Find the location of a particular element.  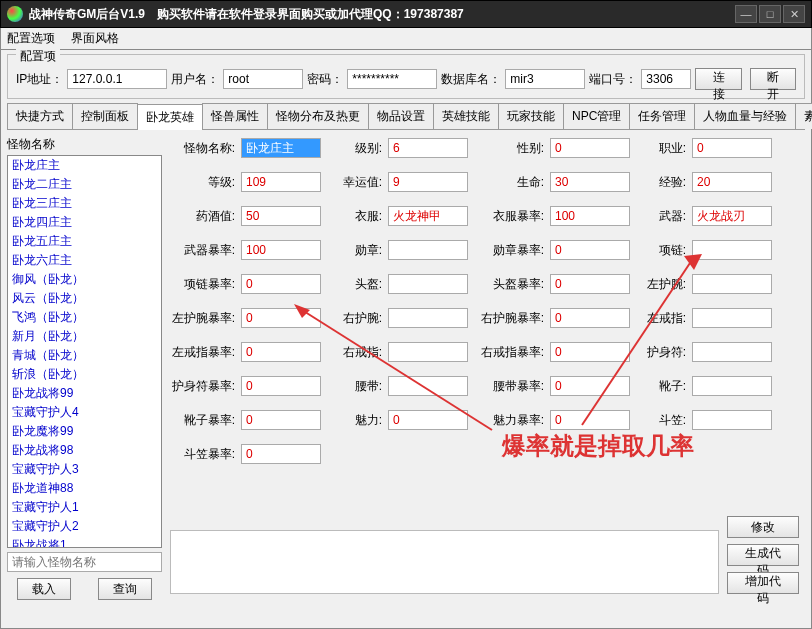

ip-input is located at coordinates (117, 79).